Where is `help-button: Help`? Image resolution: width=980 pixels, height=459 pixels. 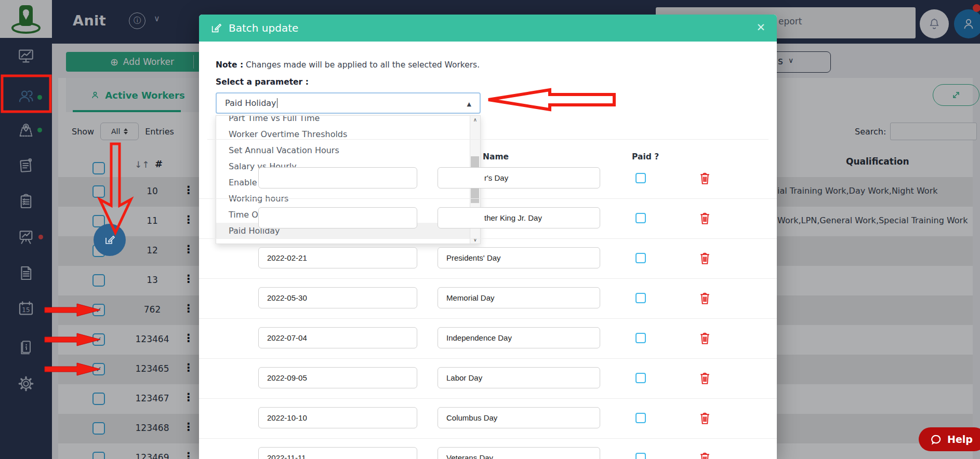 help-button: Help is located at coordinates (949, 439).